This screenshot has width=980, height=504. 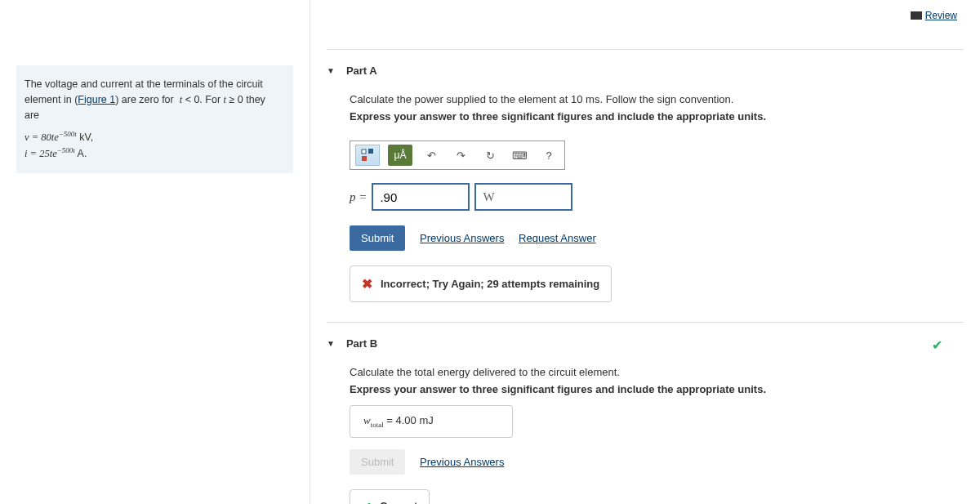 I want to click on redo-icon: ↷, so click(x=461, y=155).